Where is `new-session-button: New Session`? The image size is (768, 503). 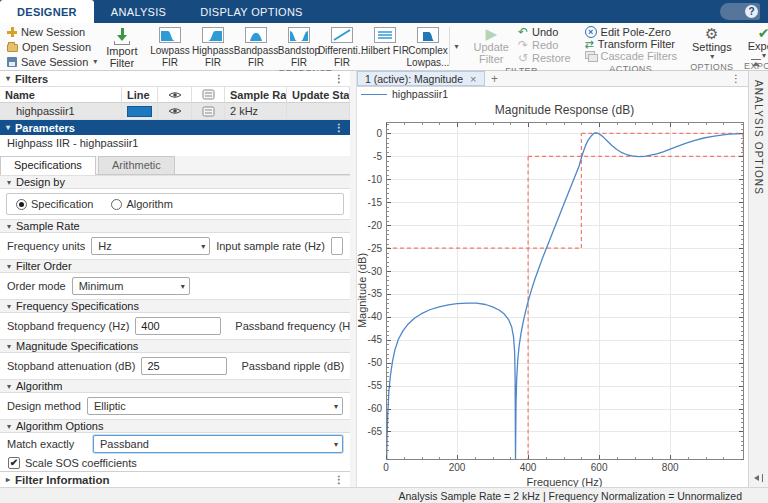 new-session-button: New Session is located at coordinates (52, 32).